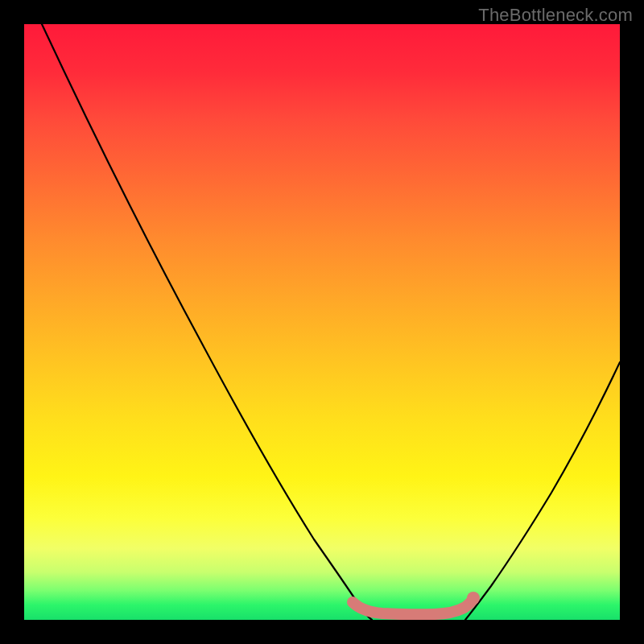 The width and height of the screenshot is (644, 644). Describe the element at coordinates (555, 15) in the screenshot. I see `watermark-text: TheBottleneck.com` at that location.